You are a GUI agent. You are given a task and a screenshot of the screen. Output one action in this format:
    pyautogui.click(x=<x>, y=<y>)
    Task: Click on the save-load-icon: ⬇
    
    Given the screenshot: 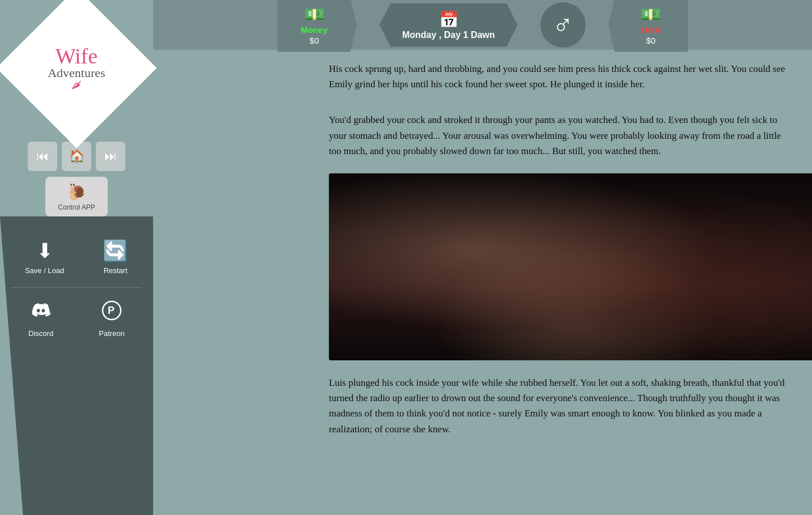 What is the action you would take?
    pyautogui.click(x=45, y=251)
    